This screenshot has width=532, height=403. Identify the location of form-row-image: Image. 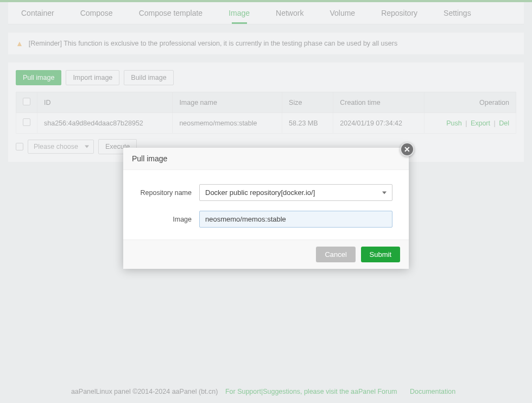
(266, 219).